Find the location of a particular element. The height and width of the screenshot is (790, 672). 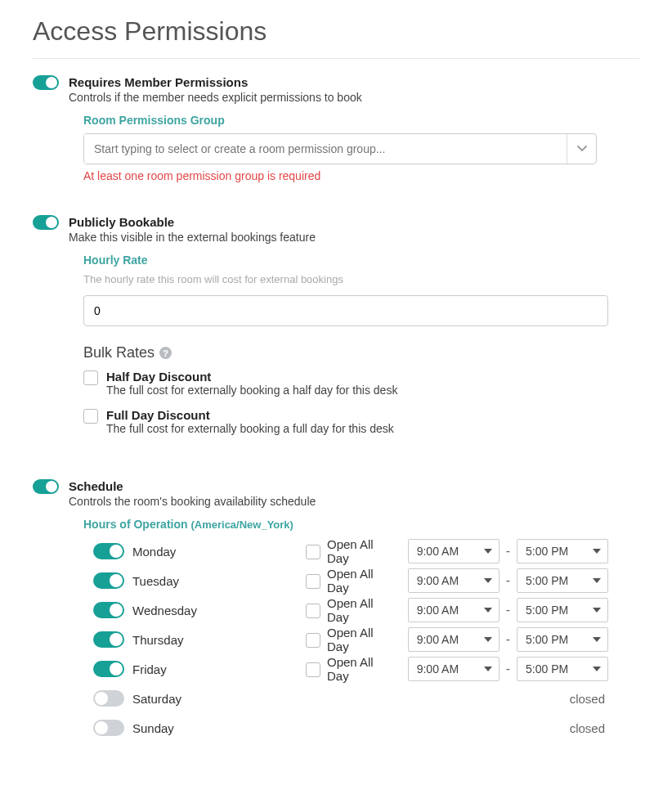

day-row: FridayOpen All Day9:00 AM-5:00 PM is located at coordinates (351, 669).